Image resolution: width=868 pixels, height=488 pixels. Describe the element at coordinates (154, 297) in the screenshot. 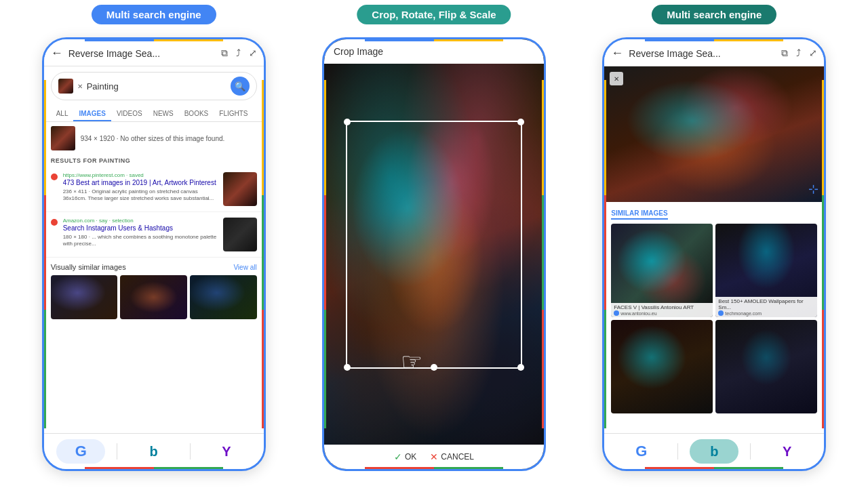

I see `similar-images` at that location.